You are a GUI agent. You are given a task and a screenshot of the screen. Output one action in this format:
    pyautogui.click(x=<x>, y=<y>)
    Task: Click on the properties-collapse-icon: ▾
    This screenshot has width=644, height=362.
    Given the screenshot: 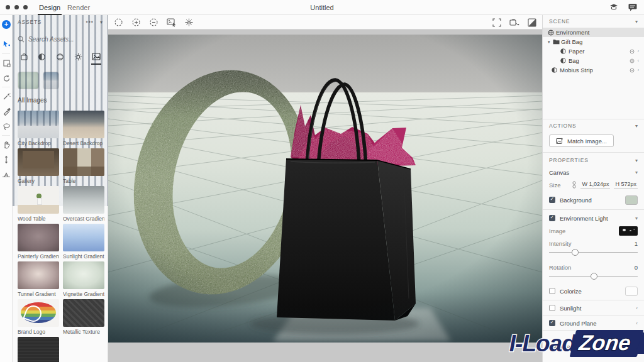 What is the action you would take?
    pyautogui.click(x=636, y=161)
    